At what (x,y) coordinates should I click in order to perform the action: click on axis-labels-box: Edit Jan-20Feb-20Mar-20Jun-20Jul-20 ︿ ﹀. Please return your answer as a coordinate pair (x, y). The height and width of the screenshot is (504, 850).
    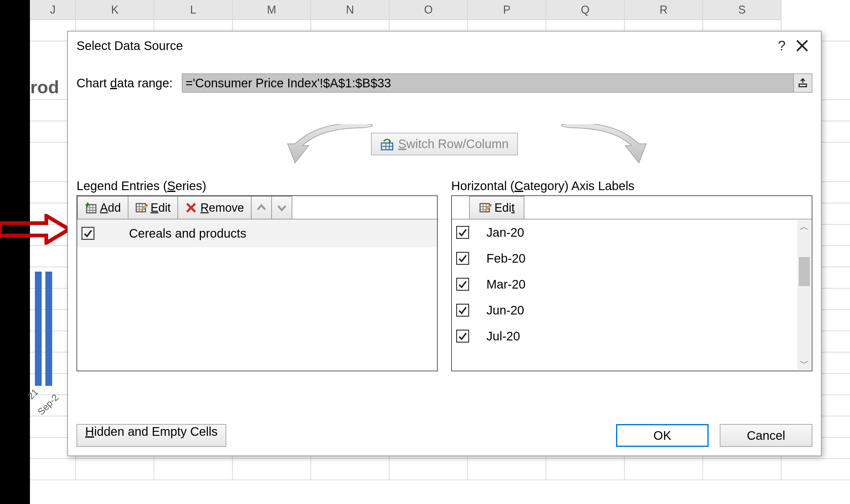
    Looking at the image, I should click on (632, 283).